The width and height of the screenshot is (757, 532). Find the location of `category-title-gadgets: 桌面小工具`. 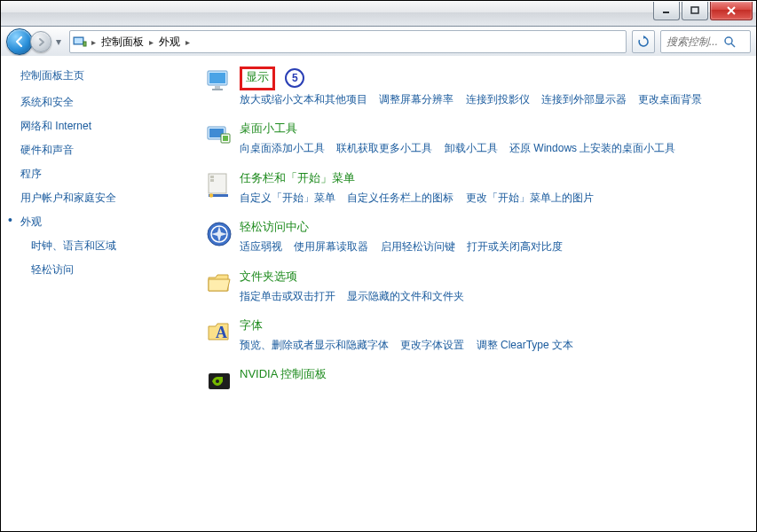

category-title-gadgets: 桌面小工具 is located at coordinates (268, 129).